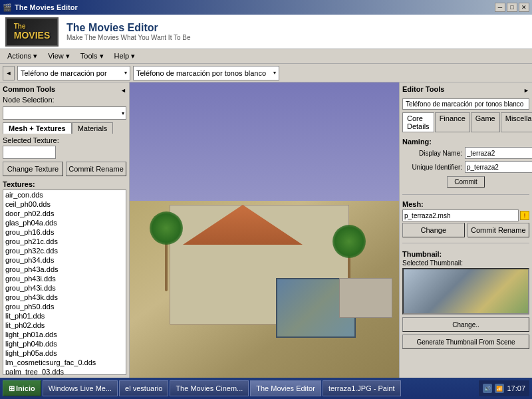  What do you see at coordinates (65, 241) in the screenshot?
I see `texture-list-item: grou_ph21c.dds` at bounding box center [65, 241].